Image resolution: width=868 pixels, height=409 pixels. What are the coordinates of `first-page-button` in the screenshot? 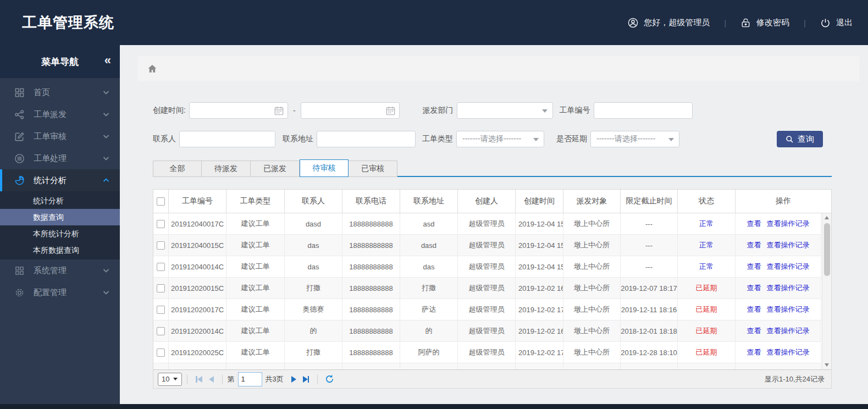 It's located at (199, 379).